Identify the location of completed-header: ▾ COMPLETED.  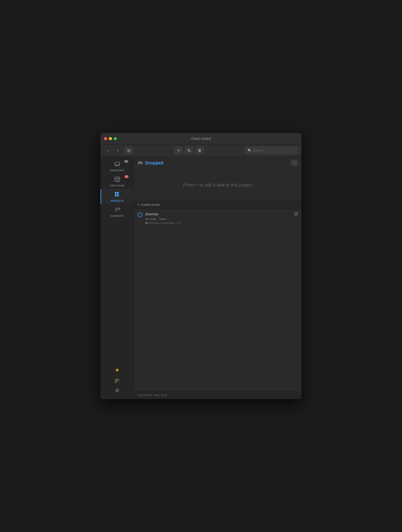
(218, 205).